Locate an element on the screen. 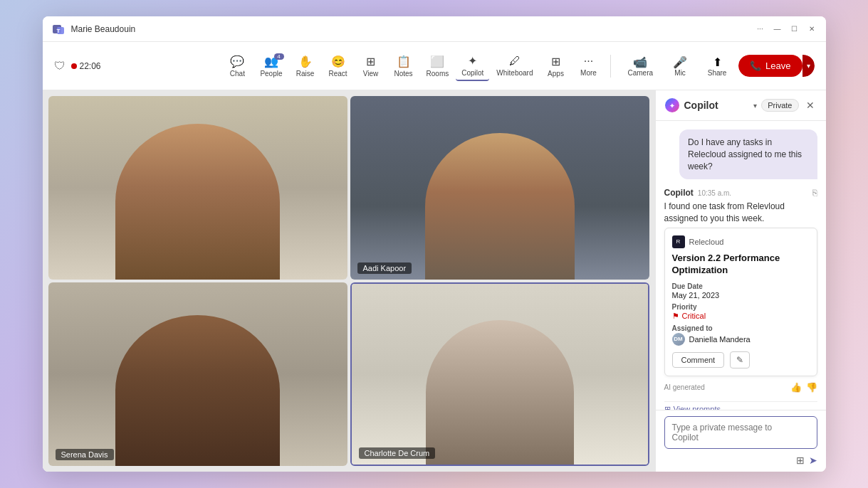 This screenshot has height=488, width=868. assigned-label: Assigned to is located at coordinates (741, 329).